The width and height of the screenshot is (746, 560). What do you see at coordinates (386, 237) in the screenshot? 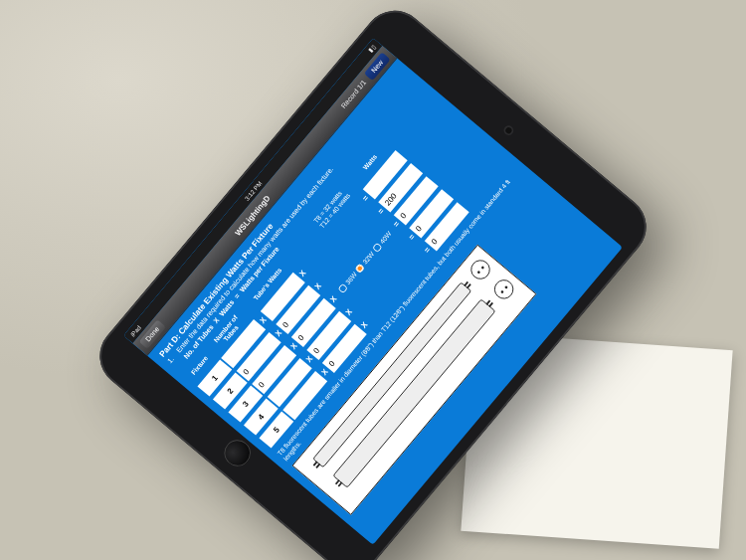
I see `watt-radio-label: 40W` at bounding box center [386, 237].